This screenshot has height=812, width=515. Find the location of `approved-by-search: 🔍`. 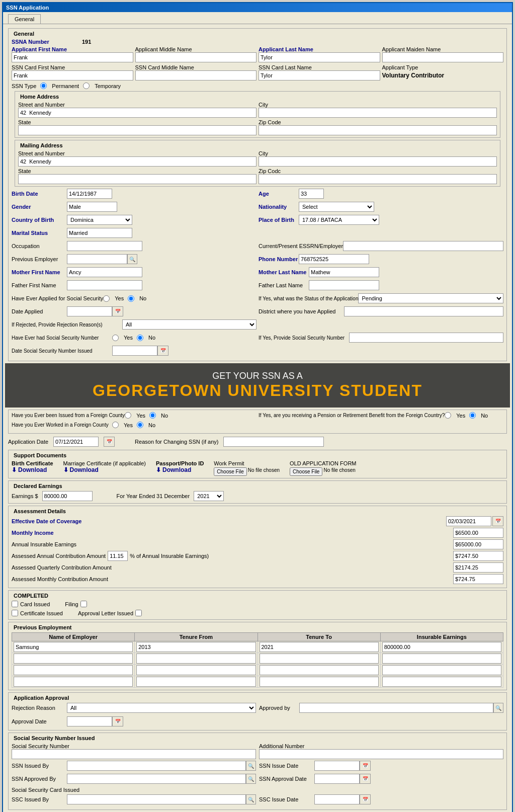

approved-by-search: 🔍 is located at coordinates (498, 708).